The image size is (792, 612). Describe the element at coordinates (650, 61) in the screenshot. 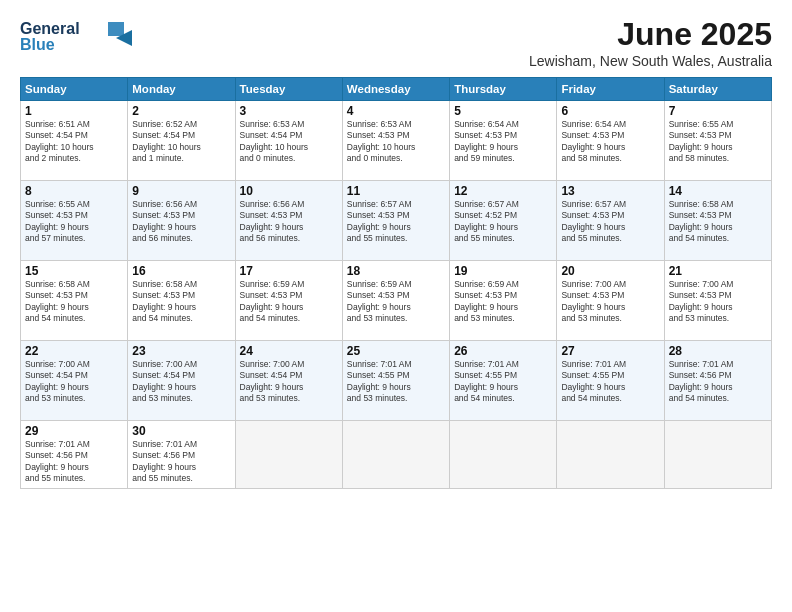

I see `location-title: Lewisham, New South Wales, Australia` at that location.